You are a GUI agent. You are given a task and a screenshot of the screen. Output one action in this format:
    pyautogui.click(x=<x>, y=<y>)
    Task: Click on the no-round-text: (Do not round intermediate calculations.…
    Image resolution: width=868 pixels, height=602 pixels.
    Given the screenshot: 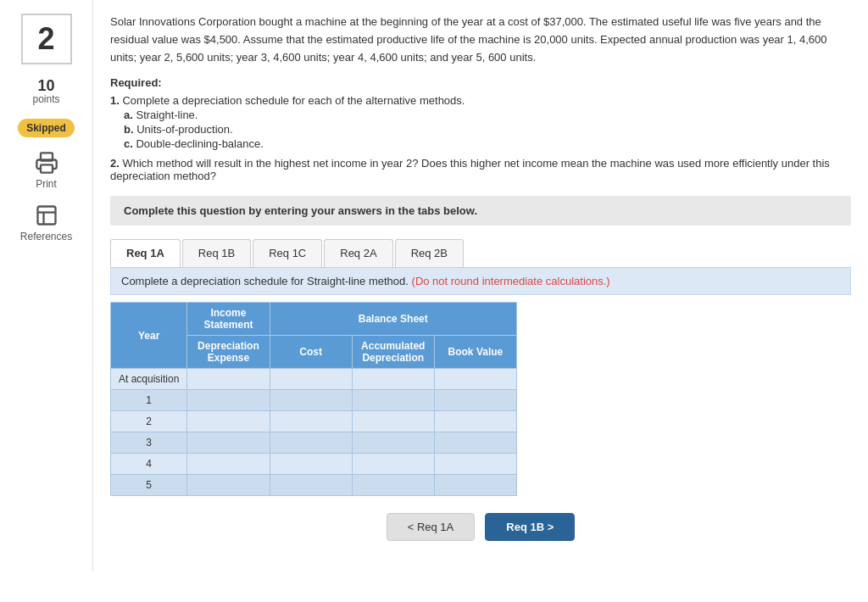 What is the action you would take?
    pyautogui.click(x=511, y=281)
    